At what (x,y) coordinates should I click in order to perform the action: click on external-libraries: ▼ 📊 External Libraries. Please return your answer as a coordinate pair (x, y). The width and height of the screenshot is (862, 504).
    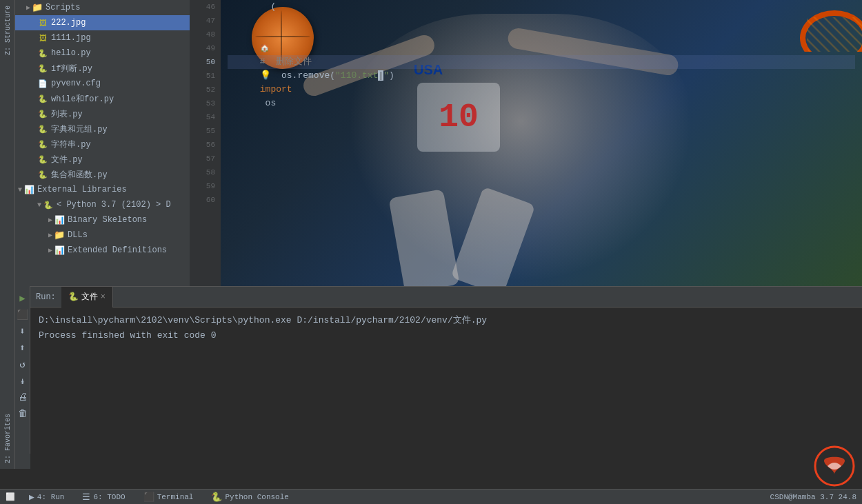
    Looking at the image, I should click on (102, 190).